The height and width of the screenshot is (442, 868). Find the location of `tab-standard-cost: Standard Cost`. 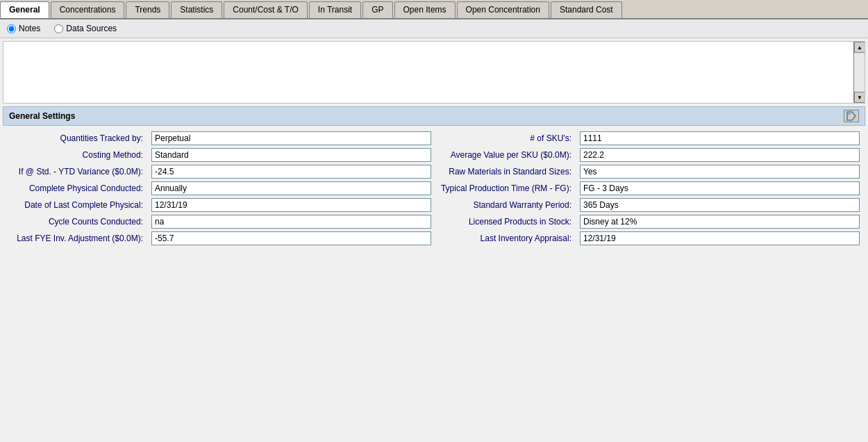

tab-standard-cost: Standard Cost is located at coordinates (586, 10).